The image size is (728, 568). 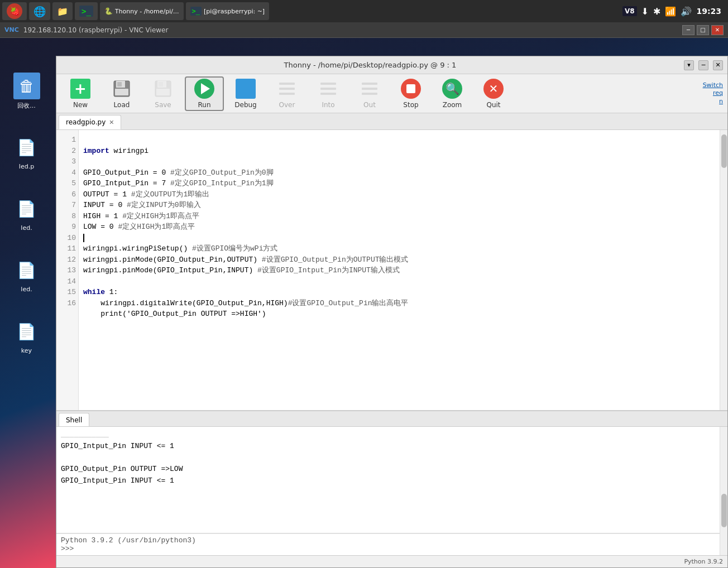 What do you see at coordinates (388, 446) in the screenshot?
I see `shell-output-line-1: GPIO_Intput_Pin INPUT <= 1` at bounding box center [388, 446].